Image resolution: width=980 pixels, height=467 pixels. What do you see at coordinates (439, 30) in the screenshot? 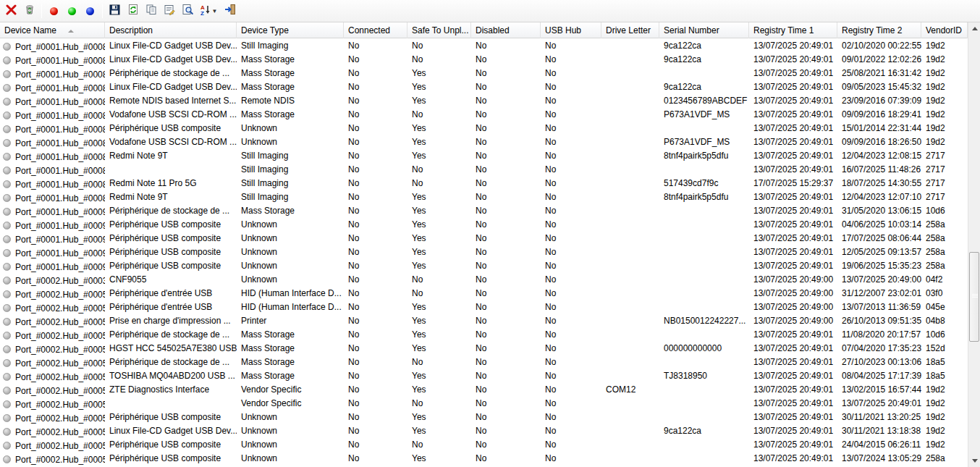
I see `column-header-safe-to-unplug: Safe To Unpl...` at bounding box center [439, 30].